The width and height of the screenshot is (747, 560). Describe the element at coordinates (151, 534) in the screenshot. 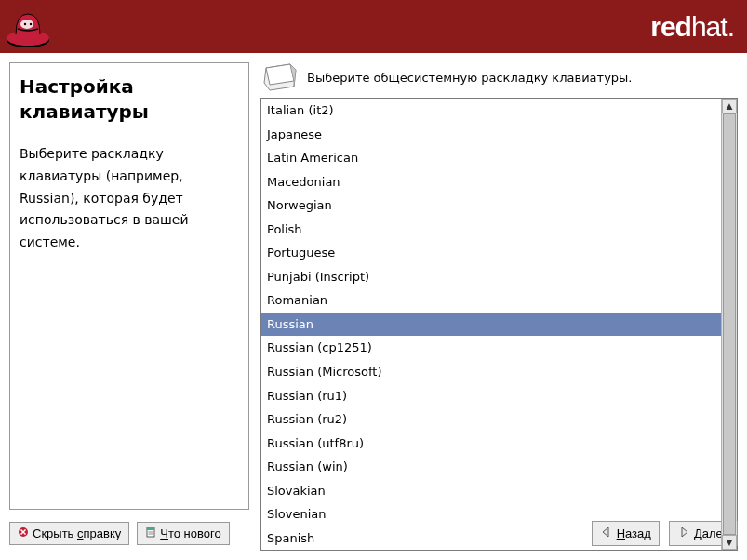

I see `document-icon` at that location.